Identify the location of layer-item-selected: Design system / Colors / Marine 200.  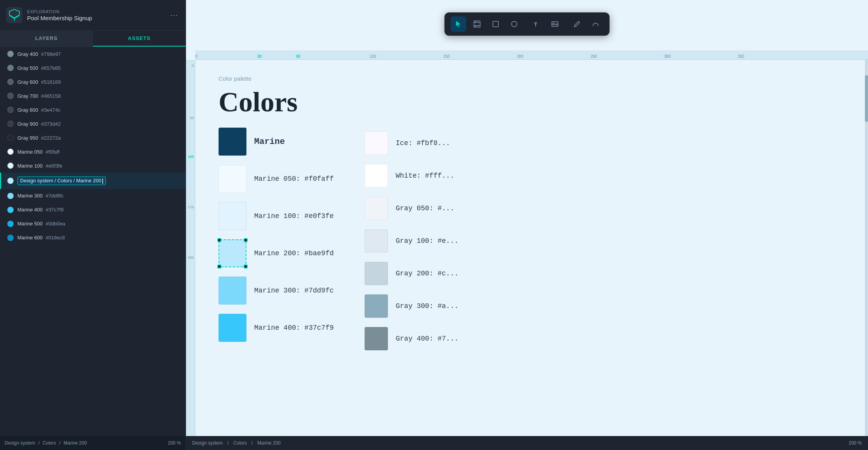
(93, 181).